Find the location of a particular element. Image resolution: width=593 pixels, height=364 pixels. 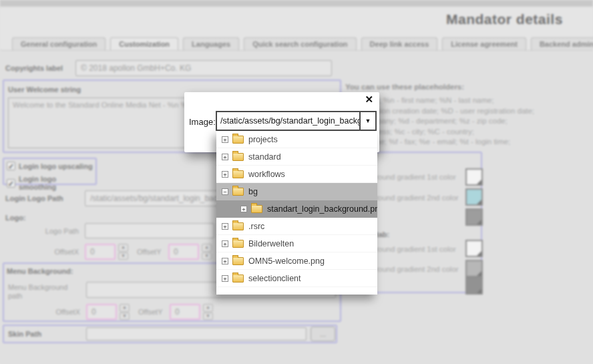

tree-item: − bg is located at coordinates (296, 192).